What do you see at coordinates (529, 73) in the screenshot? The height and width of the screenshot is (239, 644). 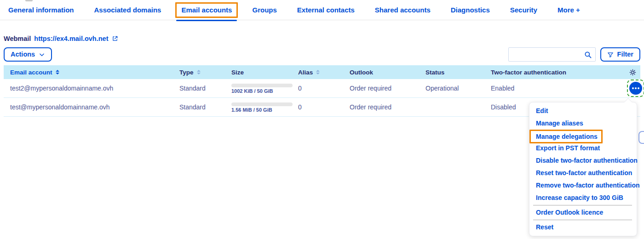 I see `column-header-twofactor-label: Two-factor authentication` at bounding box center [529, 73].